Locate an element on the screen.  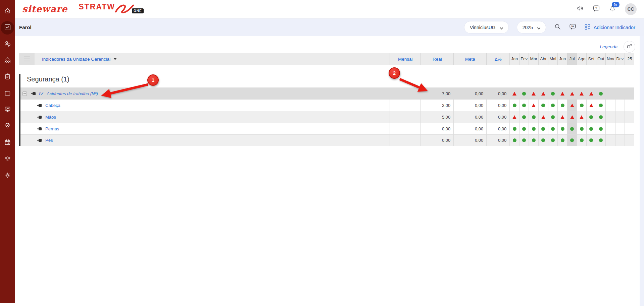
search-button is located at coordinates (558, 27).